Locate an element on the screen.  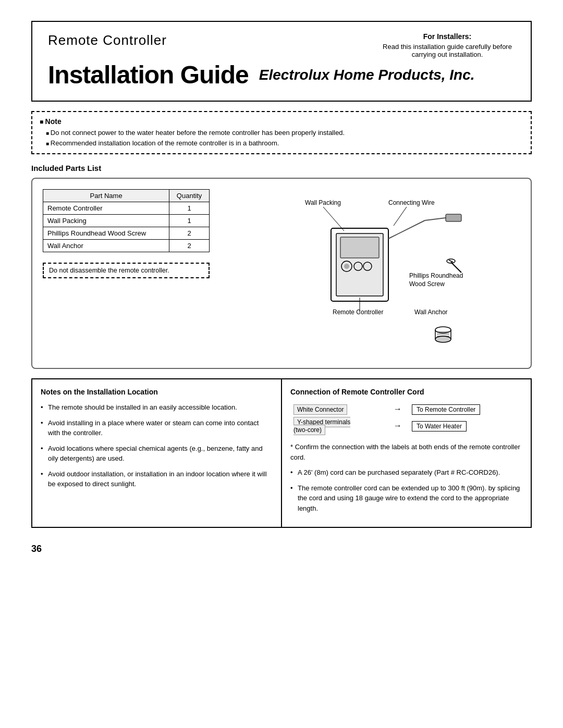
note-box: Note Do not connect power to the water h… is located at coordinates (282, 132).